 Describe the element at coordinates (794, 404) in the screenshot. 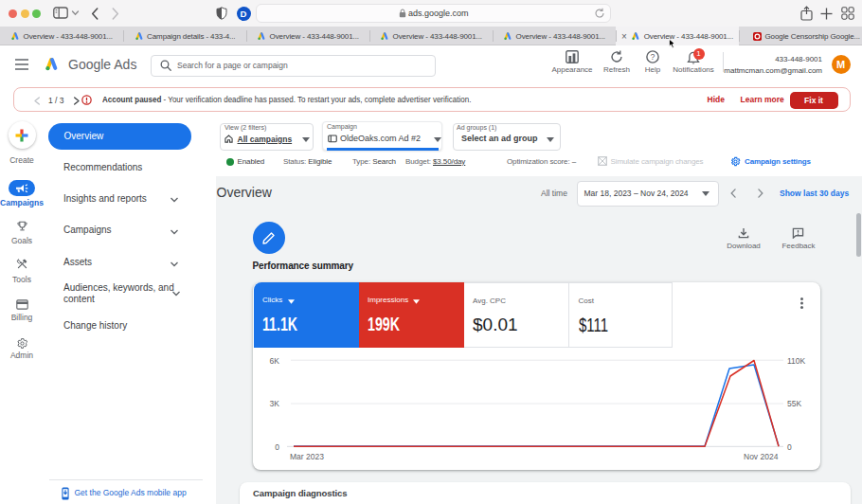

I see `svg-text: 55K` at that location.